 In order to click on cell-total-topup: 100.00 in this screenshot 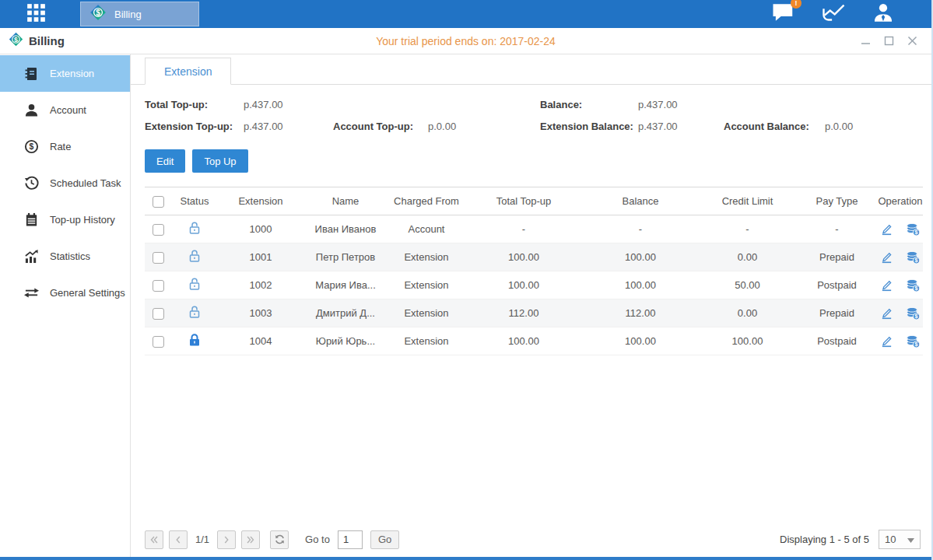, I will do `click(524, 257)`.